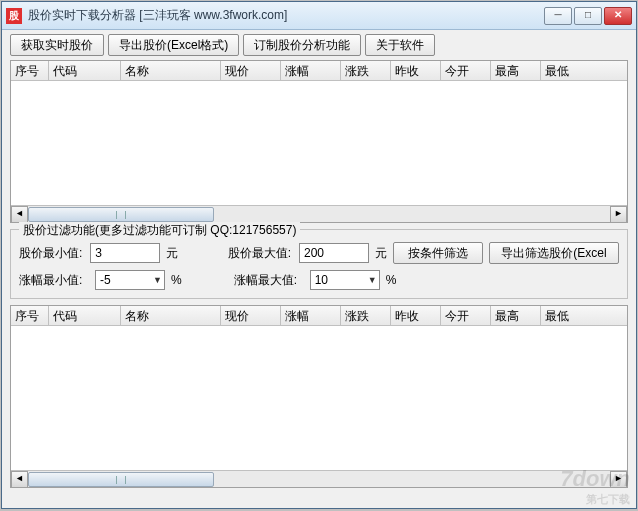 The width and height of the screenshot is (638, 511). Describe the element at coordinates (618, 214) in the screenshot. I see `scroll-right-button: ►` at that location.